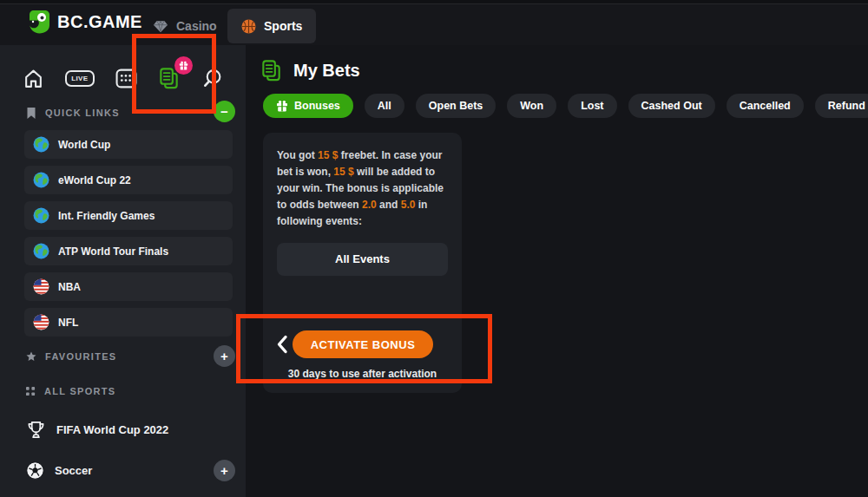 This screenshot has height=497, width=868. I want to click on minus-icon: −, so click(224, 111).